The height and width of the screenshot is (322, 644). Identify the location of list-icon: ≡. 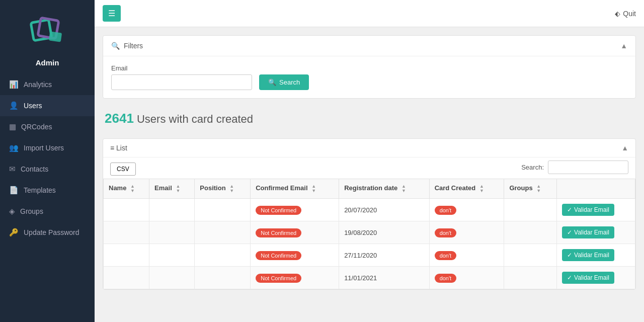
(112, 148).